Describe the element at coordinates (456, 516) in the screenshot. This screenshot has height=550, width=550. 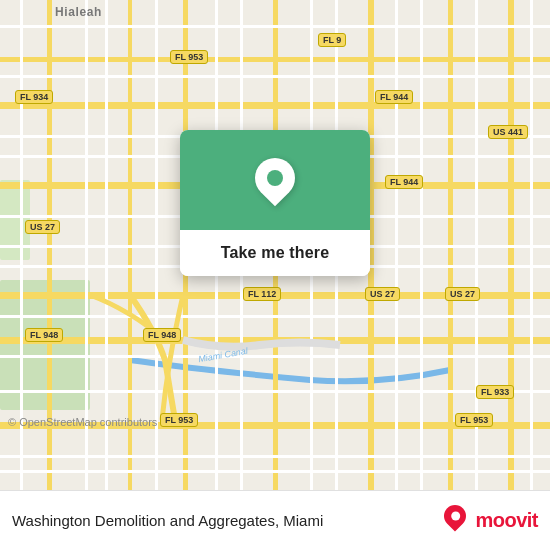
I see `moovit-pin-dot` at that location.